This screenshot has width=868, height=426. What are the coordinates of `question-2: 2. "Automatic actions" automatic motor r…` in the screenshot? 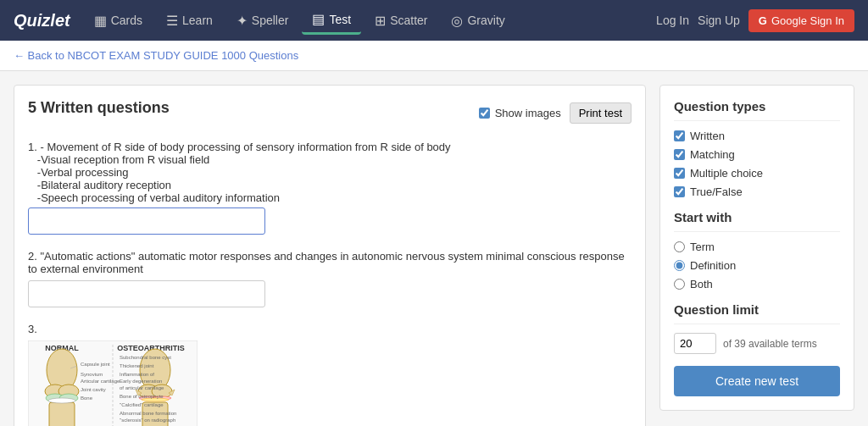 It's located at (330, 279).